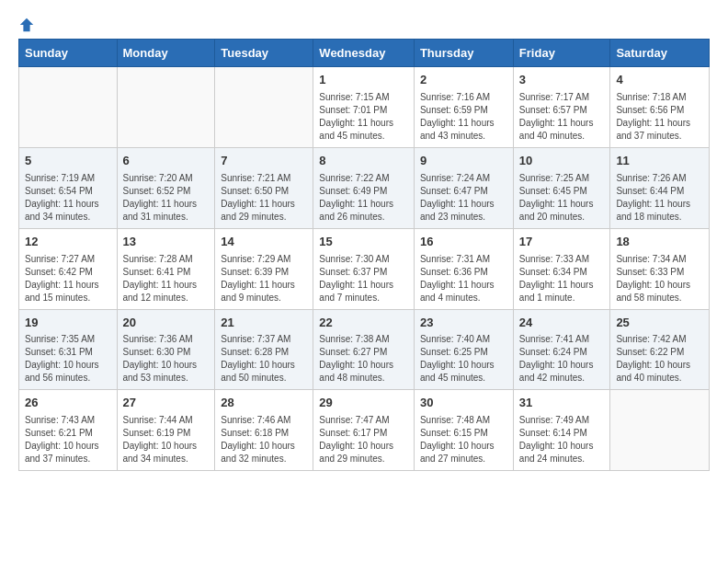  Describe the element at coordinates (463, 324) in the screenshot. I see `day-number: 23` at that location.